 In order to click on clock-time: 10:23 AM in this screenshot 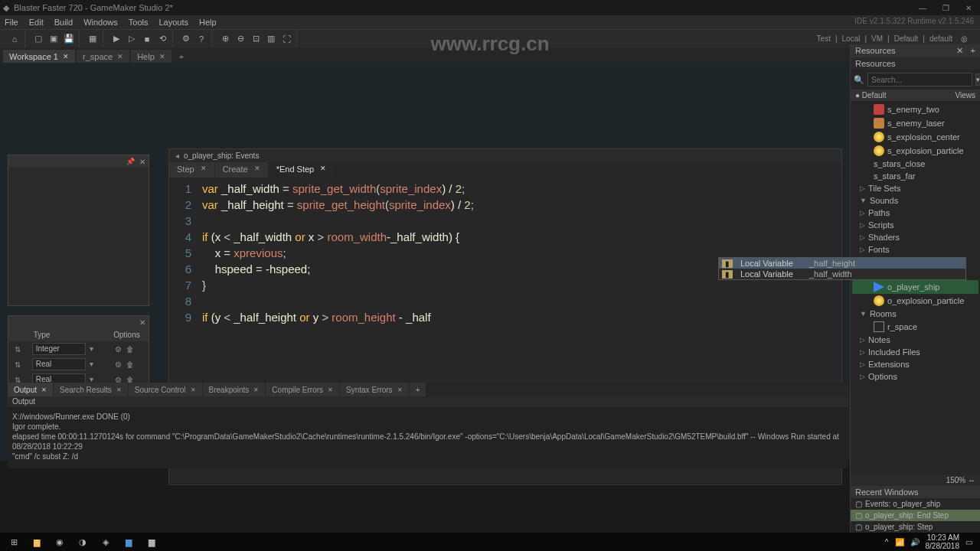, I will do `click(943, 537)`.